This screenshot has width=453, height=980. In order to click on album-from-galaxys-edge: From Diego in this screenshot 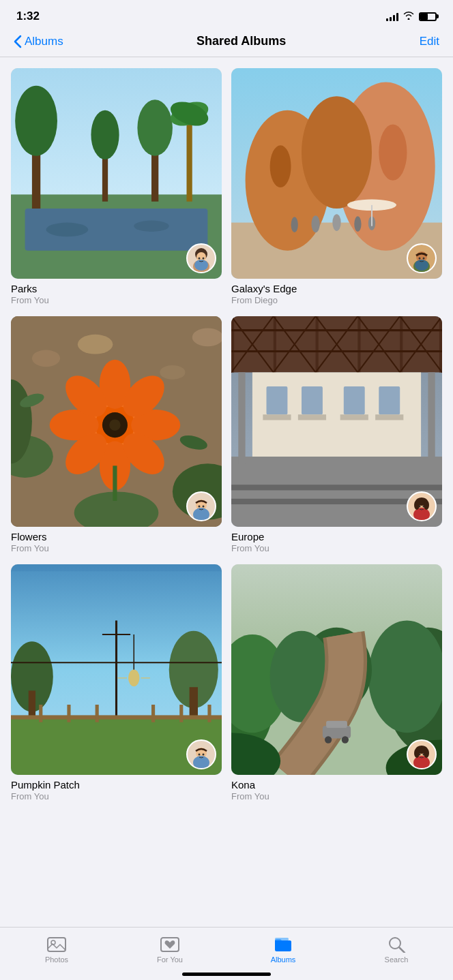, I will do `click(337, 300)`.